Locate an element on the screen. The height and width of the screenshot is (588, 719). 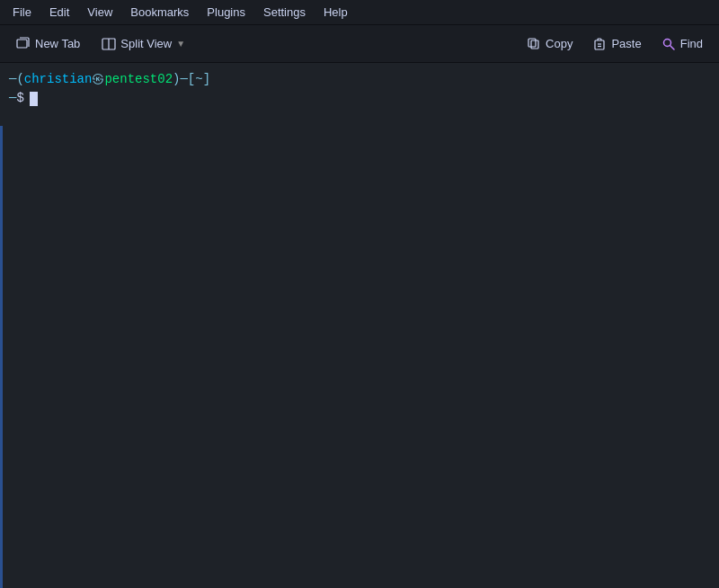
toolbar-right: Copy Paste Find is located at coordinates (615, 44).